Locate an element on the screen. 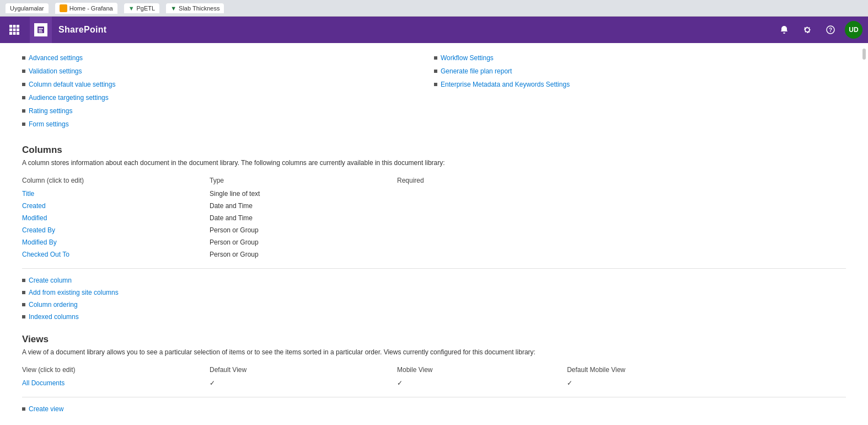 The width and height of the screenshot is (868, 425). bullet-indexed-columns is located at coordinates (24, 317).